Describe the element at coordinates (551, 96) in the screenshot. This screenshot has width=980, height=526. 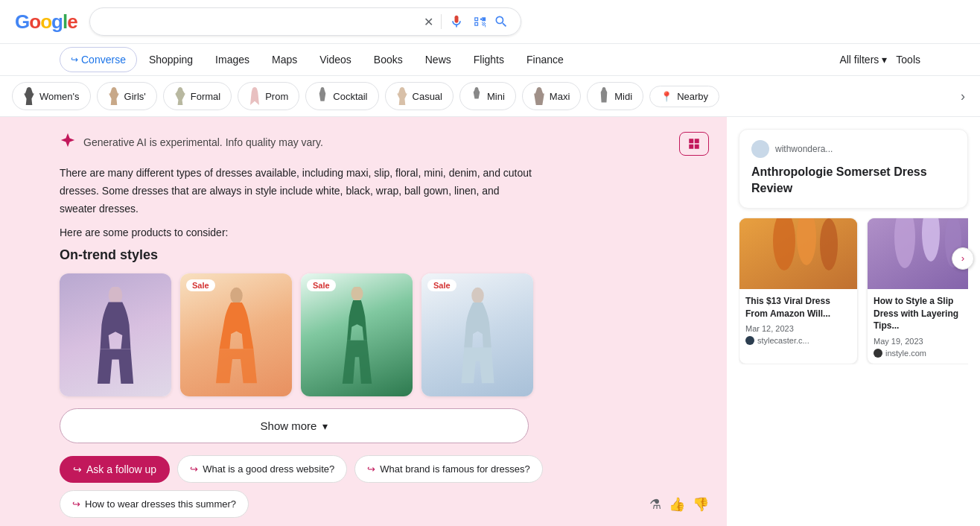
I see `chip-maxi: Maxi` at that location.